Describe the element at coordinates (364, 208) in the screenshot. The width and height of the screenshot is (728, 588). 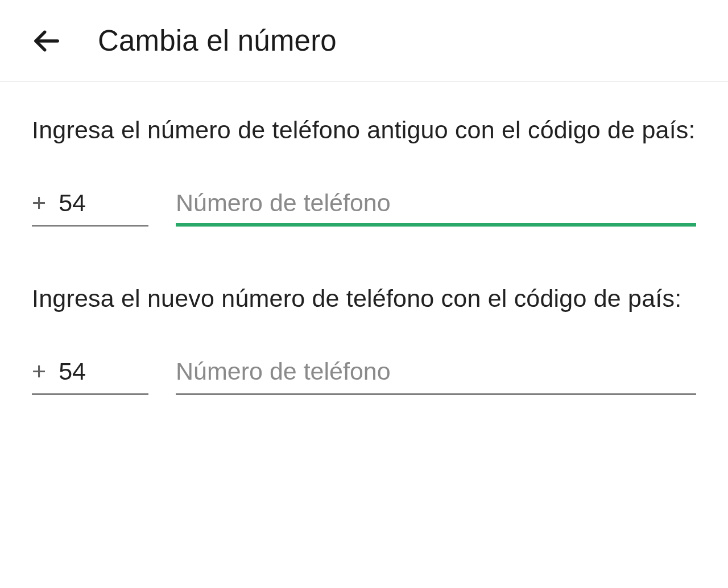
I see `old-number-input-row: +` at that location.